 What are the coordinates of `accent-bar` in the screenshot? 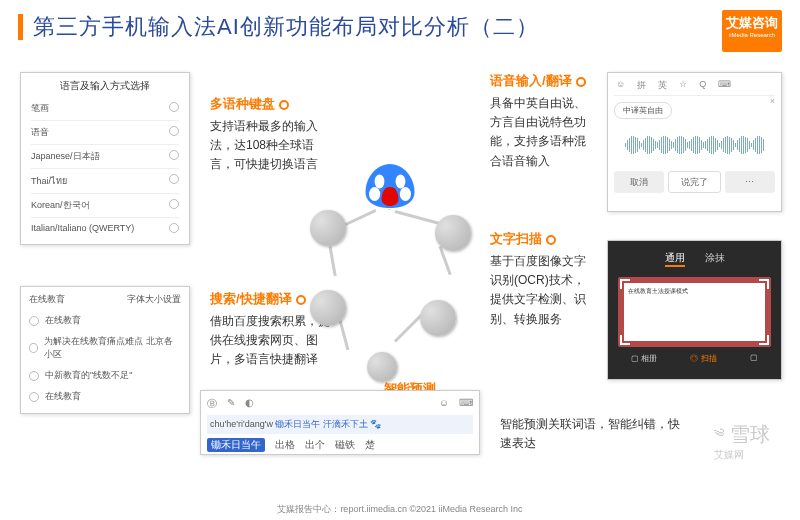 It's located at (20, 27).